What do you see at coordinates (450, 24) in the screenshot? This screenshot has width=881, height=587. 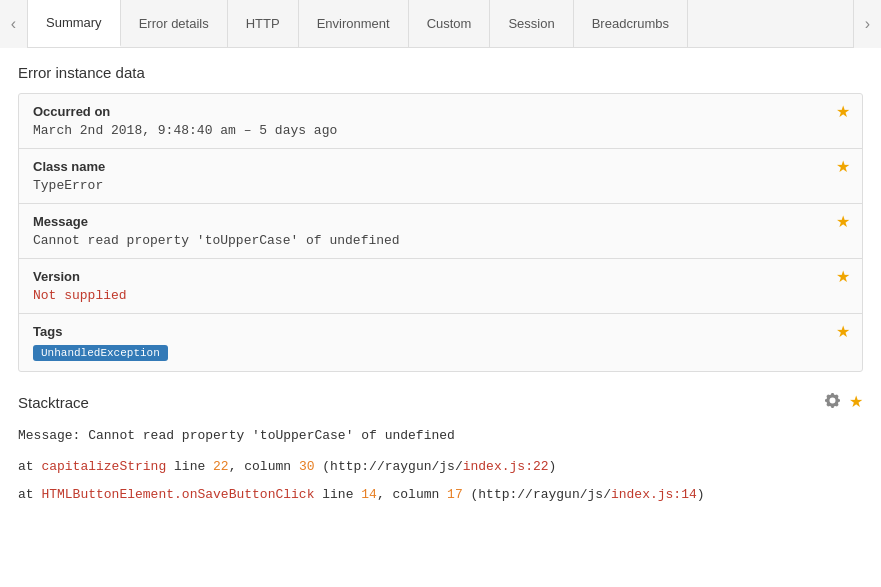 I see `tab-custom: Custom` at bounding box center [450, 24].